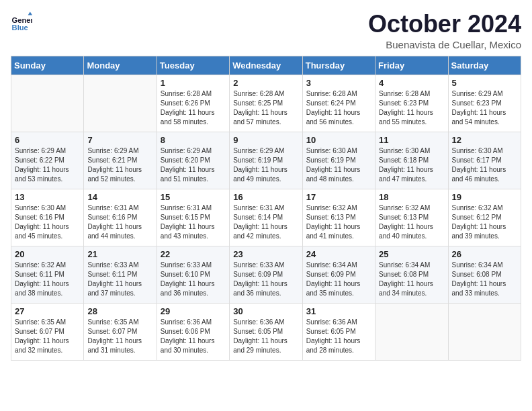 The image size is (532, 411). Describe the element at coordinates (48, 332) in the screenshot. I see `calendar-cell: 27Sunrise: 6:35 AM Sunset: 6:07 PM Dayli…` at that location.